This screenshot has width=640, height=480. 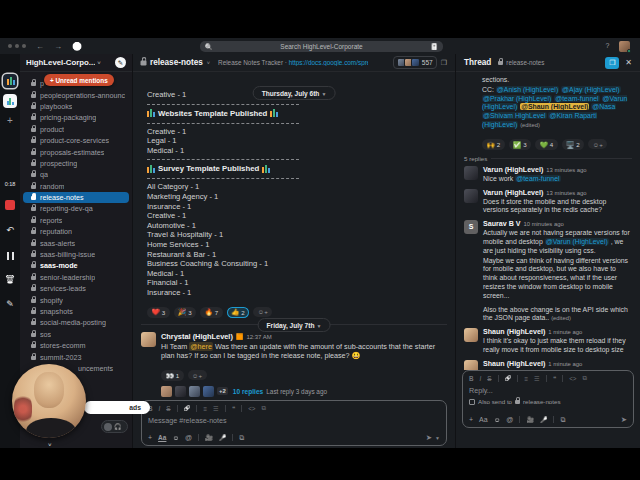 I want to click on reaction-pill: 🎉3, so click(x=186, y=312).